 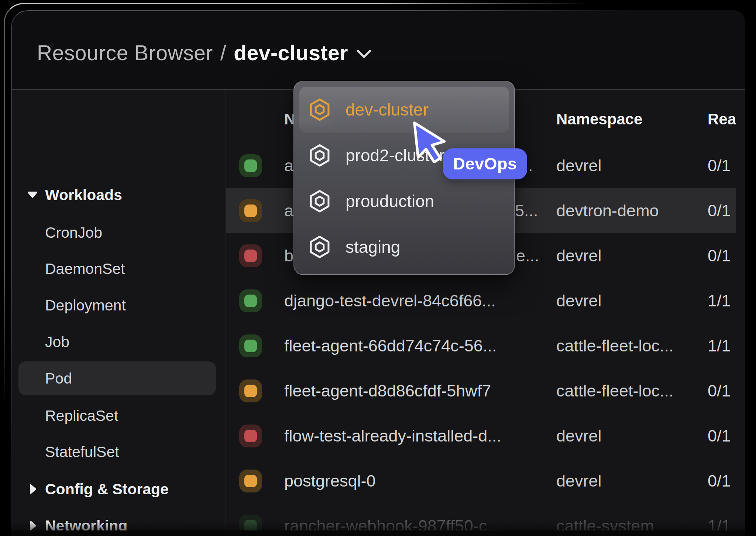 I want to click on sidebar-item-label: Job, so click(x=57, y=342).